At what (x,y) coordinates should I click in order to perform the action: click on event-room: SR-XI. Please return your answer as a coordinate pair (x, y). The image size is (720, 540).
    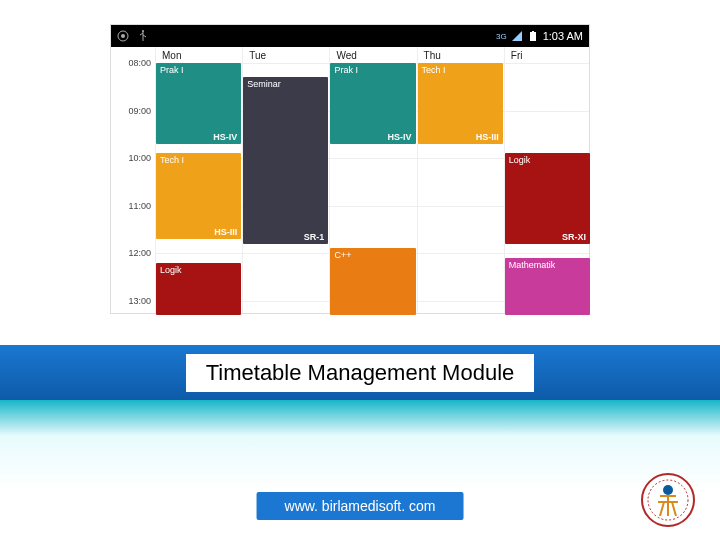
    Looking at the image, I should click on (574, 237).